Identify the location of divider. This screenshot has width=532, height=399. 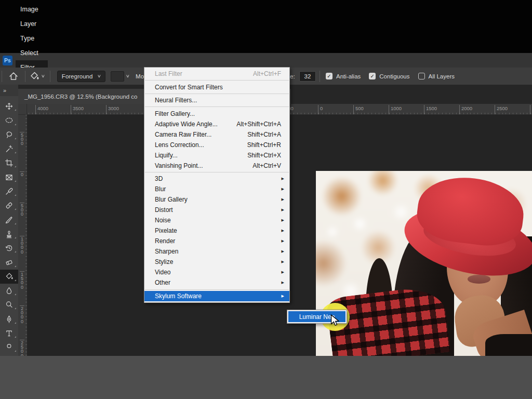
(25, 76).